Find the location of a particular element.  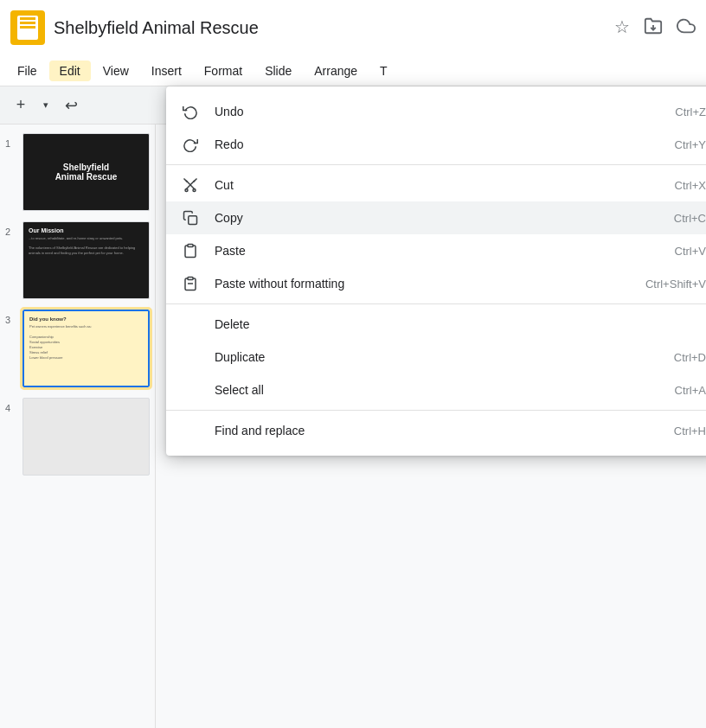

find-replace-label: Find and replace is located at coordinates (438, 431).